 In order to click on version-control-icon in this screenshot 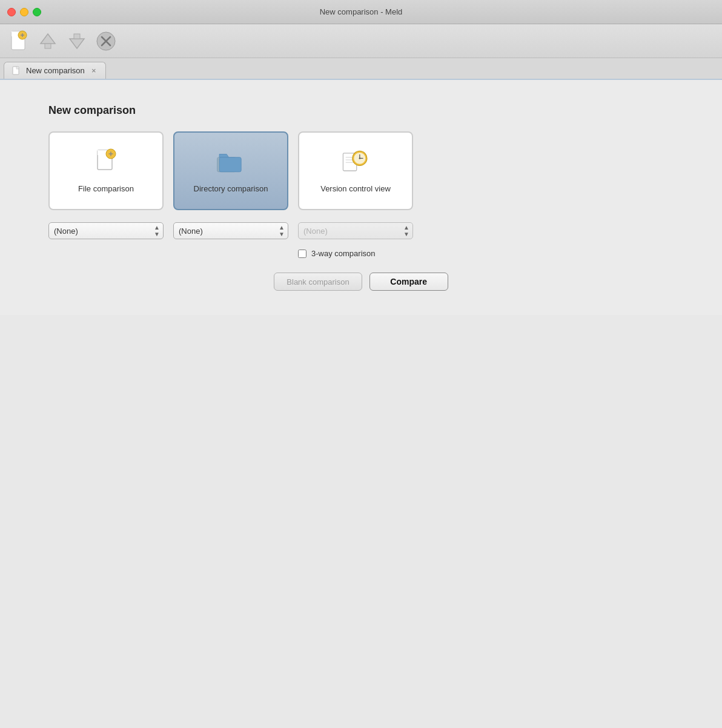, I will do `click(356, 164)`.